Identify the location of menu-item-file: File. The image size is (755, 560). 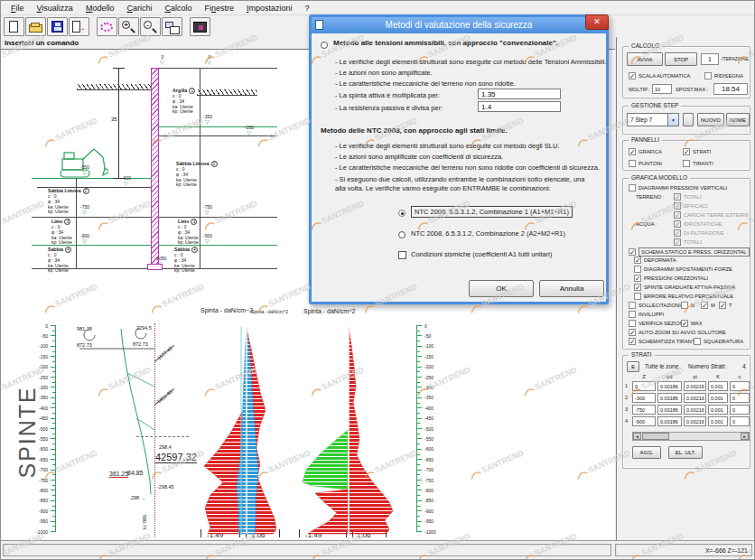
(18, 8).